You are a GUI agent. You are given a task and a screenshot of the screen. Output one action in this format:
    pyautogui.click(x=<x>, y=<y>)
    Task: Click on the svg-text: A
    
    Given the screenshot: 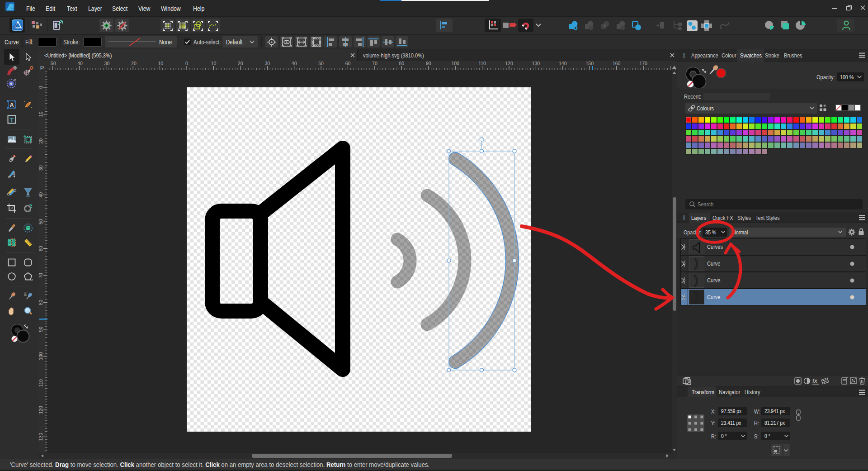 What is the action you would take?
    pyautogui.click(x=12, y=105)
    